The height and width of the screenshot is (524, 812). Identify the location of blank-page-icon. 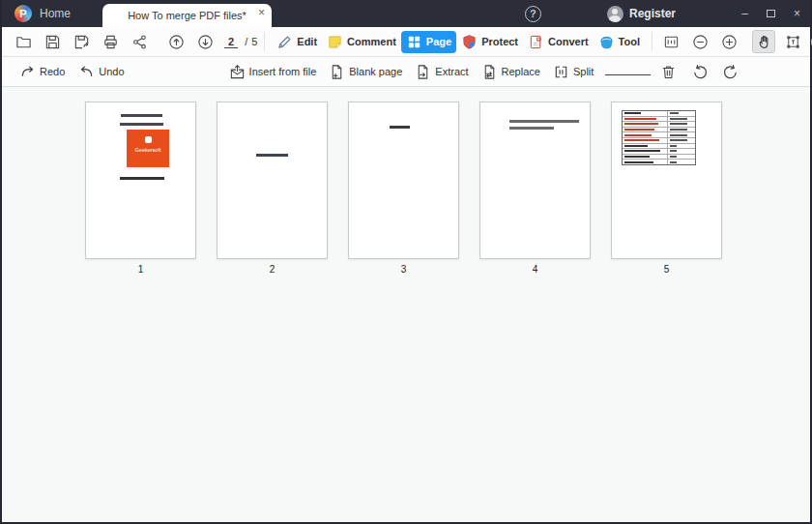
(336, 72).